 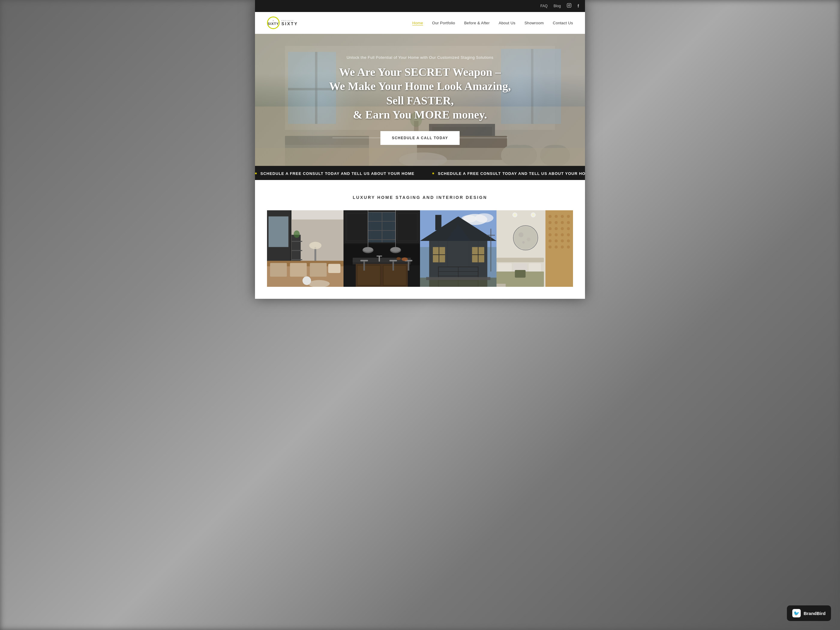 I want to click on portfolio-item-living-room, so click(x=305, y=248).